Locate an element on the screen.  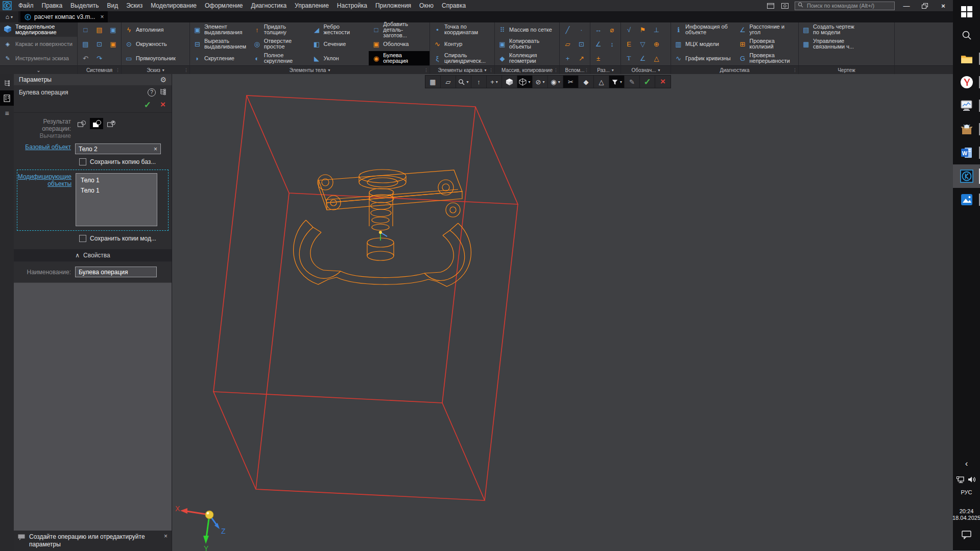
menu-file: Файл is located at coordinates (26, 6).